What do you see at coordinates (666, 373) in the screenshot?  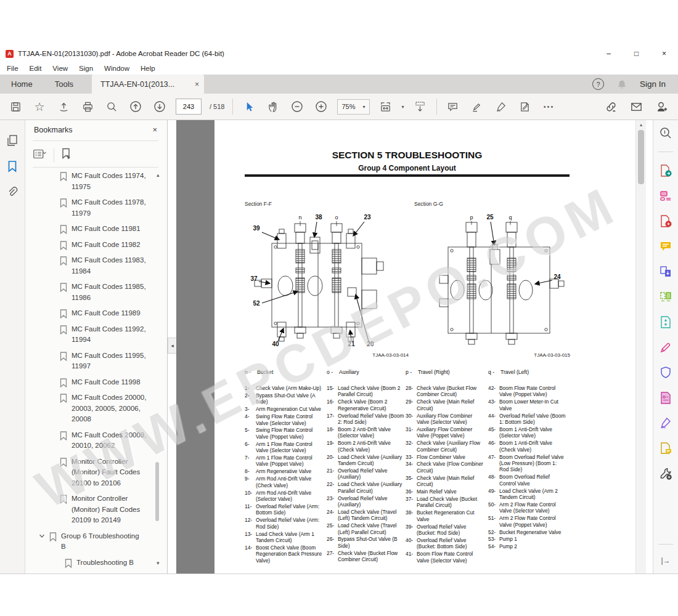 I see `protect-pdf-icon` at bounding box center [666, 373].